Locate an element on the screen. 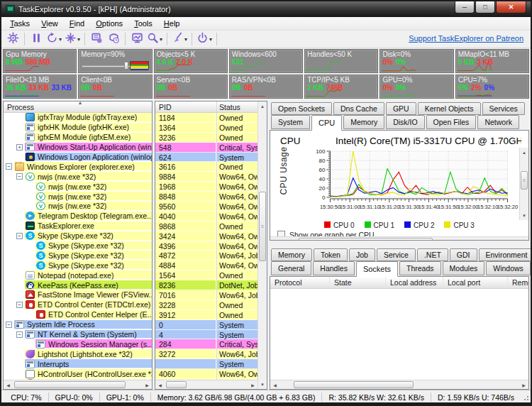 The width and height of the screenshot is (532, 406). sockets-column-headers: ProtocolStateLocal addressLocal portRemo is located at coordinates (399, 282).